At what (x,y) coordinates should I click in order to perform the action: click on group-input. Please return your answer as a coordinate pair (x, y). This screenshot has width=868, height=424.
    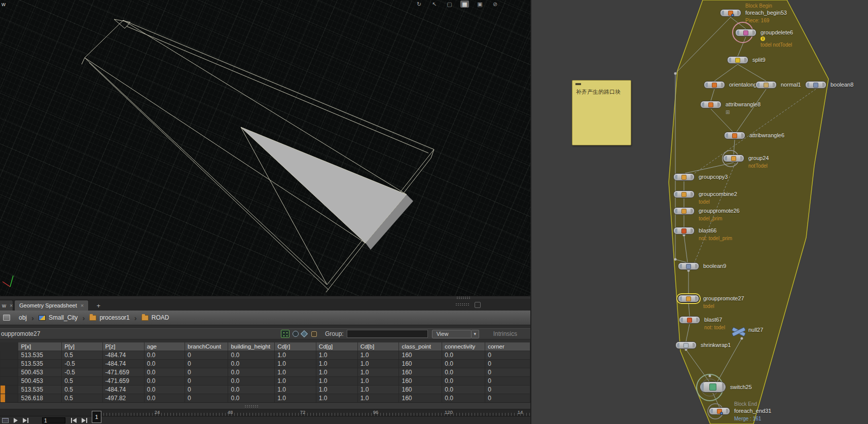
    Looking at the image, I should click on (387, 334).